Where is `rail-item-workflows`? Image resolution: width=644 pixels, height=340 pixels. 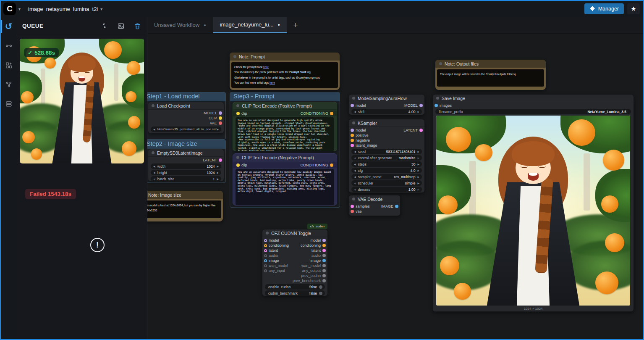
rail-item-workflows is located at coordinates (8, 84).